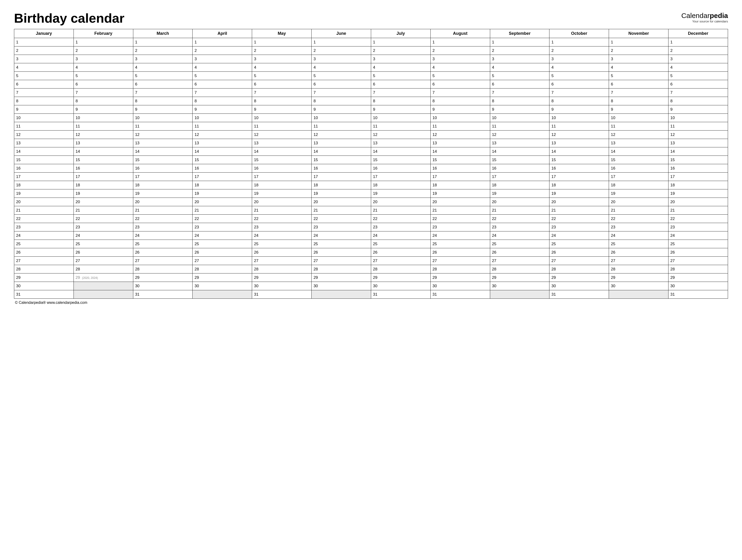 This screenshot has width=742, height=560. Describe the element at coordinates (44, 219) in the screenshot. I see `day-cell: 22` at that location.